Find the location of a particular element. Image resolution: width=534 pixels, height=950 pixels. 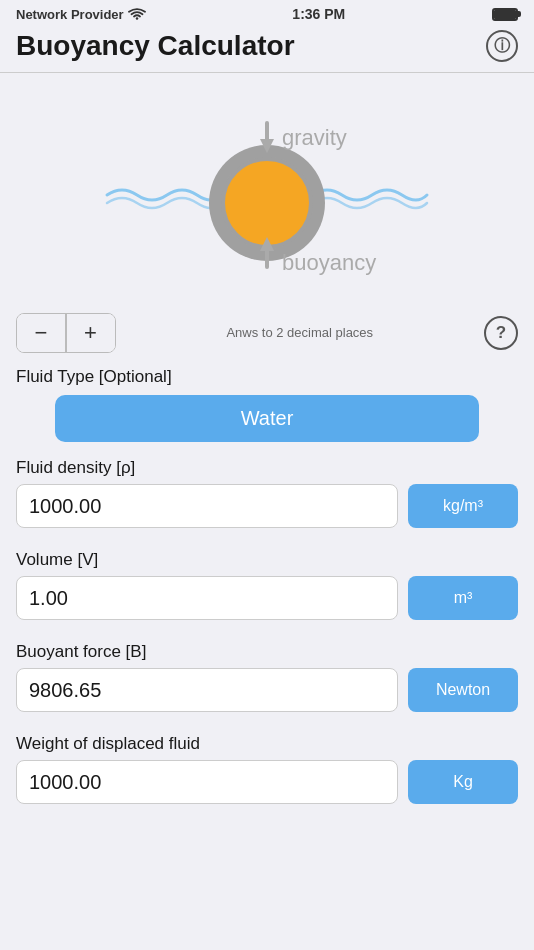

carrier-text: Network Provider is located at coordinates (70, 14).